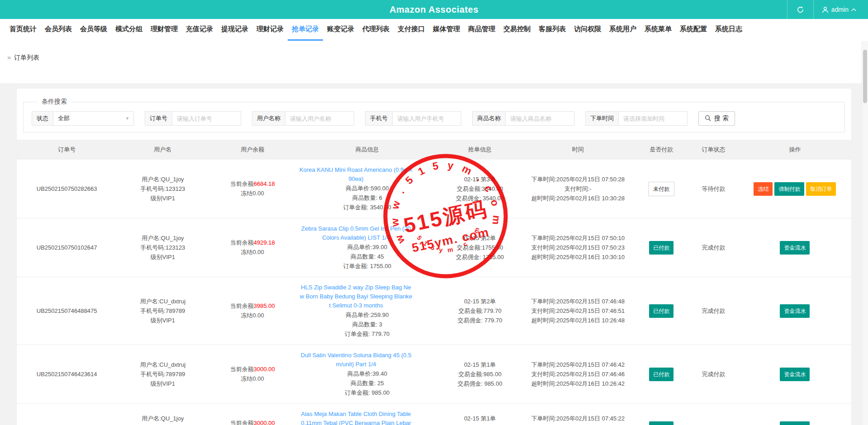 This screenshot has width=868, height=425. Describe the element at coordinates (729, 30) in the screenshot. I see `nav-item: 系统日志` at that location.